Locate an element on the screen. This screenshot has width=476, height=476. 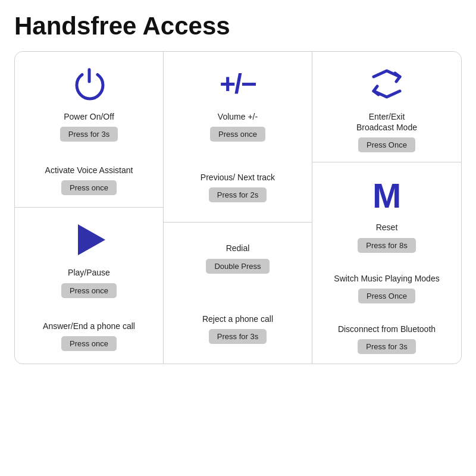
m-icon: M is located at coordinates (387, 195).